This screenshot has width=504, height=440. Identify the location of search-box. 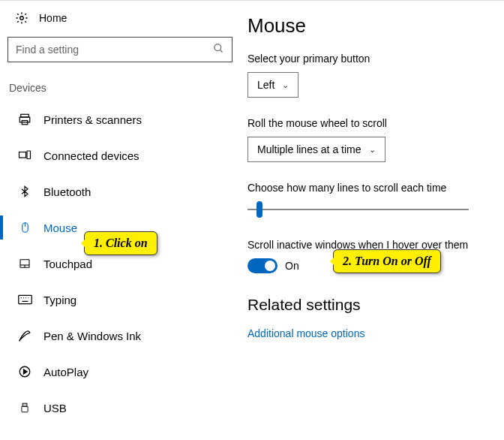
(120, 50).